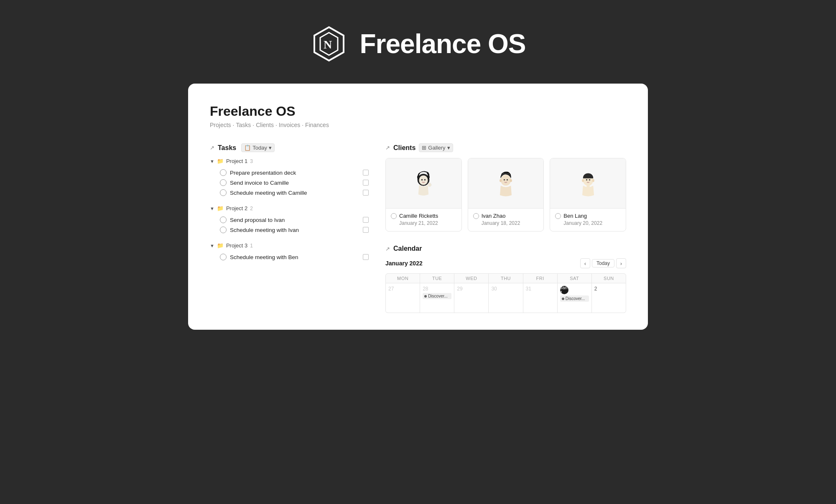 This screenshot has height=504, width=836. Describe the element at coordinates (424, 223) in the screenshot. I see `client-date-camille: January 21, 2022` at that location.